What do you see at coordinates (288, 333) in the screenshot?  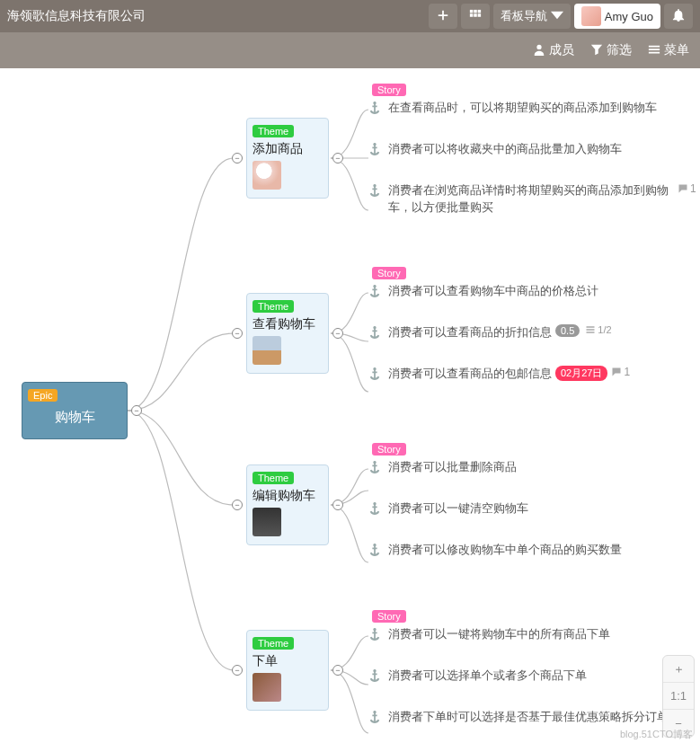 I see `theme-node-2: Theme 查看购物车` at bounding box center [288, 333].